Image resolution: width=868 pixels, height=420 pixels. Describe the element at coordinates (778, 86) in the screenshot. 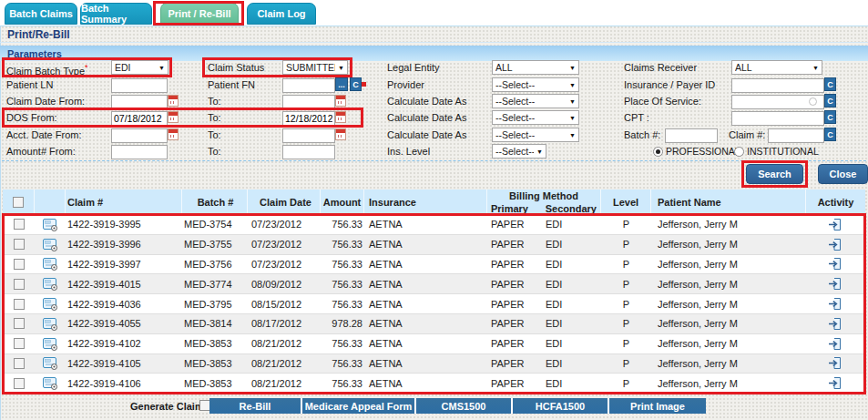

I see `insurance-payer-input` at that location.